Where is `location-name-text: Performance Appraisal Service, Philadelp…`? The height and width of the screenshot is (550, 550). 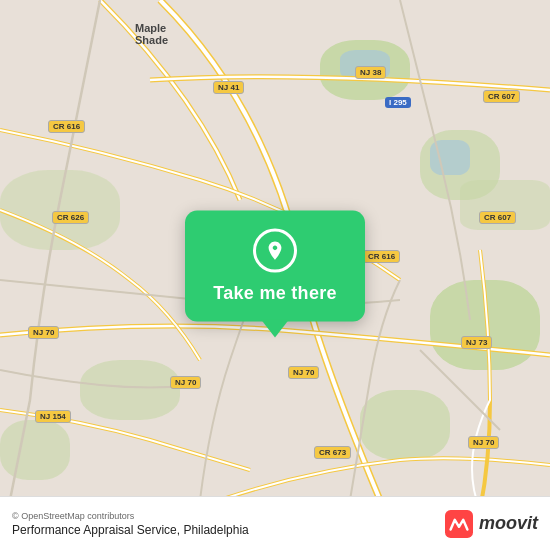
location-name-text: Performance Appraisal Service, Philadelp… is located at coordinates (130, 530).